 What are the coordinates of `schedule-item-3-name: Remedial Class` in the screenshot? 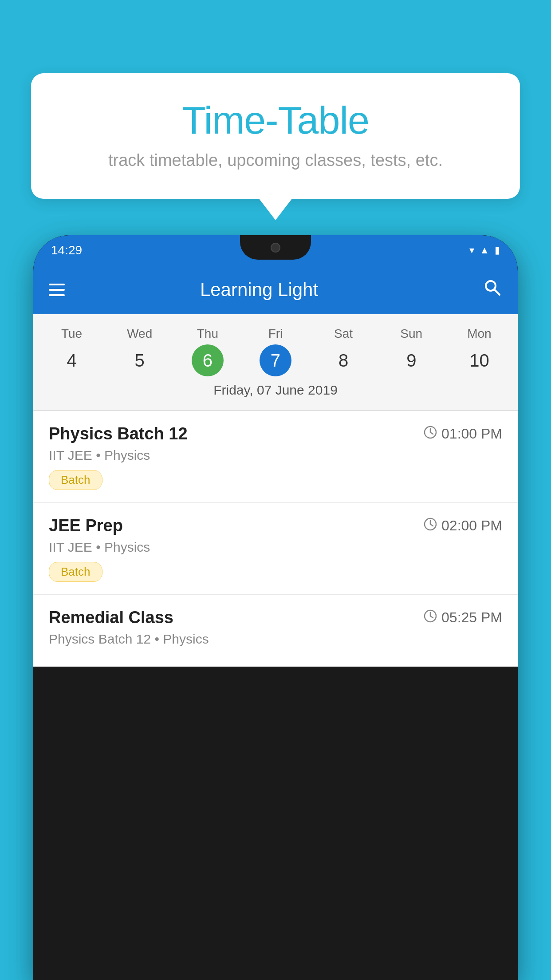 It's located at (111, 618).